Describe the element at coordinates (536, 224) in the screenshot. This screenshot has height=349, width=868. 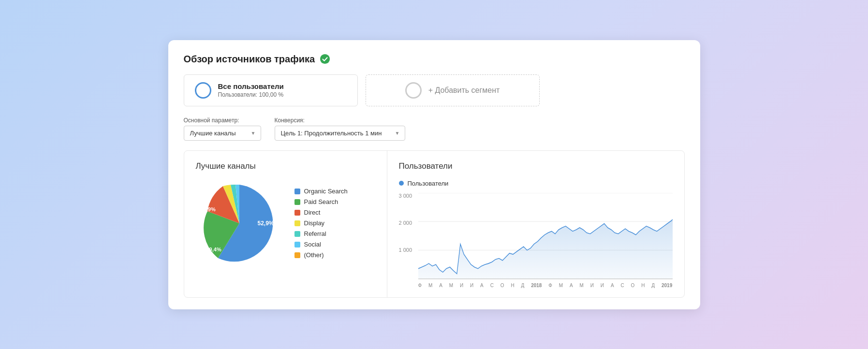
I see `right-panel: Пользователи Пользователи 3 000 2 000 1 …` at that location.